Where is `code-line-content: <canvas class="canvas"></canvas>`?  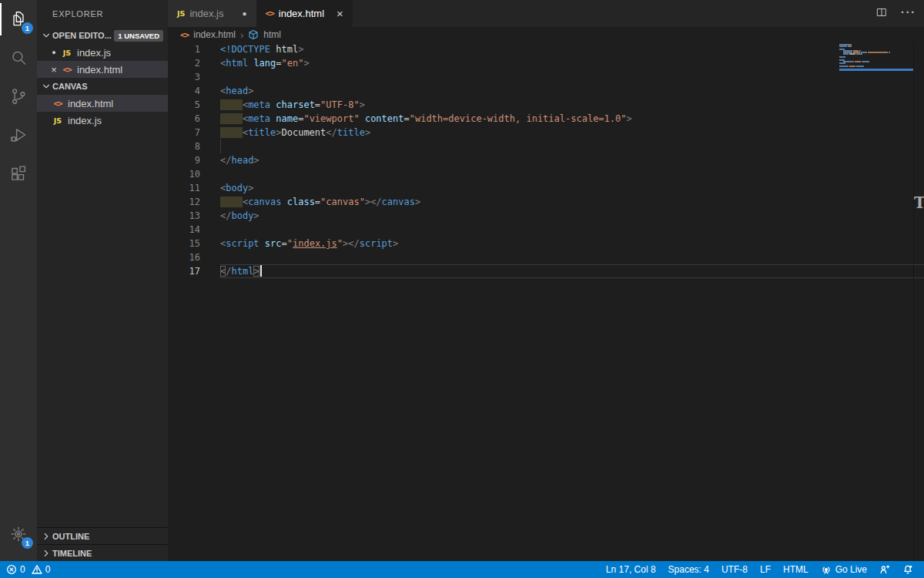 code-line-content: <canvas class="canvas"></canvas> is located at coordinates (572, 202).